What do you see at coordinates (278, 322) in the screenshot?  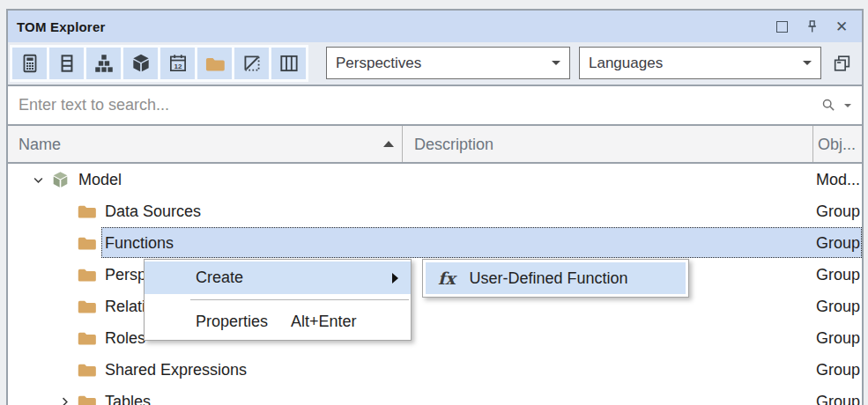 I see `menu-item-properties: Properties Alt+Enter` at bounding box center [278, 322].